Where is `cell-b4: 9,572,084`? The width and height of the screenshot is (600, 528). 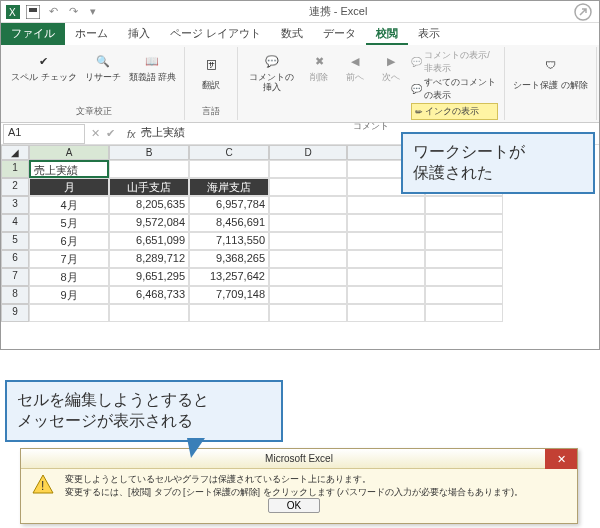 cell-b4: 9,572,084 is located at coordinates (149, 223).